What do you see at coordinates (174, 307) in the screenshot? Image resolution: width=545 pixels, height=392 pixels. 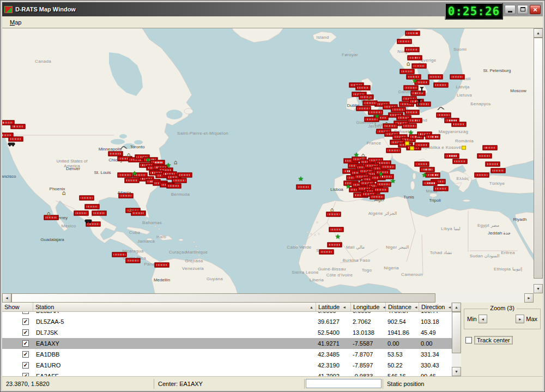 I see `column-header-station: Station▲` at bounding box center [174, 307].